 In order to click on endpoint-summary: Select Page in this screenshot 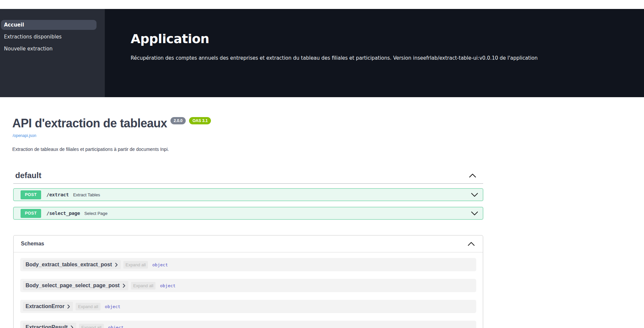, I will do `click(96, 214)`.